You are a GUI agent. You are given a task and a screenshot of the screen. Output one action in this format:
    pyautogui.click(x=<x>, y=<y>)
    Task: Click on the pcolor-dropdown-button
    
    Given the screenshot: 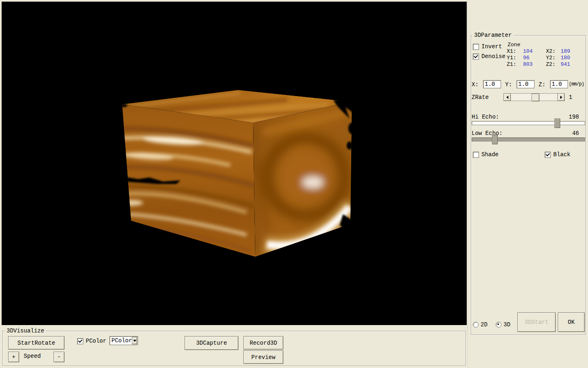 What is the action you would take?
    pyautogui.click(x=135, y=341)
    